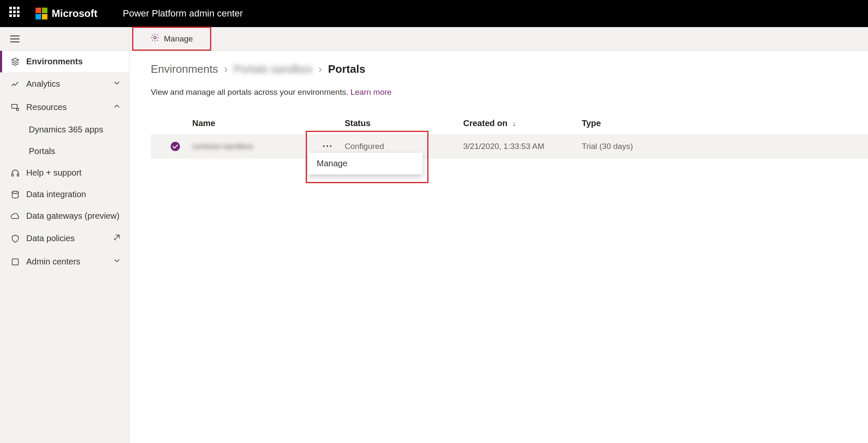 Image resolution: width=868 pixels, height=443 pixels. What do you see at coordinates (15, 84) in the screenshot?
I see `chart-icon` at bounding box center [15, 84].